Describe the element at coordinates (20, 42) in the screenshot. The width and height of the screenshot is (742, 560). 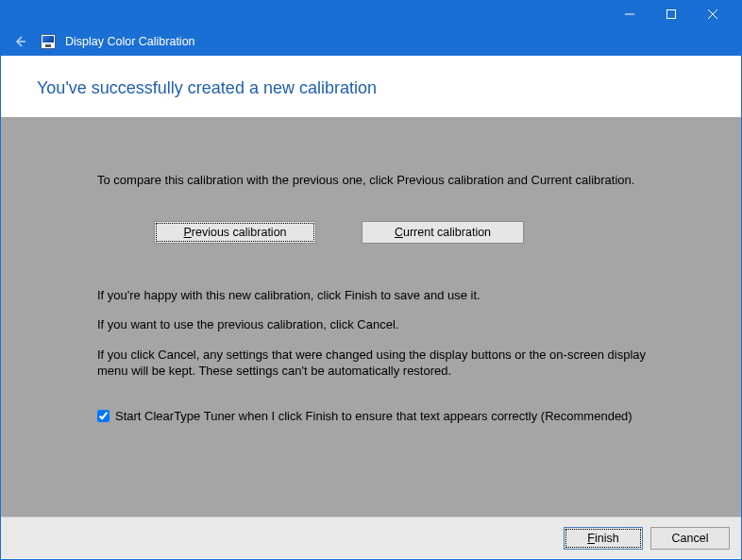
I see `back-arrow-icon` at that location.